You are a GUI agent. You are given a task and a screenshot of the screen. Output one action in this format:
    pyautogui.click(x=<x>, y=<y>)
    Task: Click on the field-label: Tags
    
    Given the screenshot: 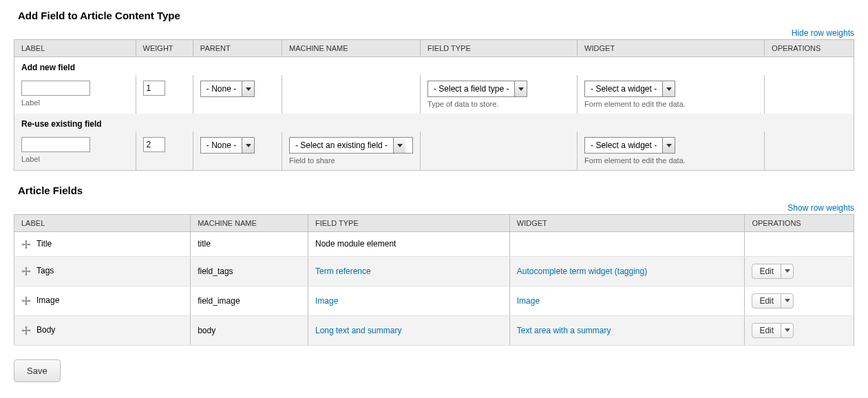 What is the action you would take?
    pyautogui.click(x=45, y=271)
    